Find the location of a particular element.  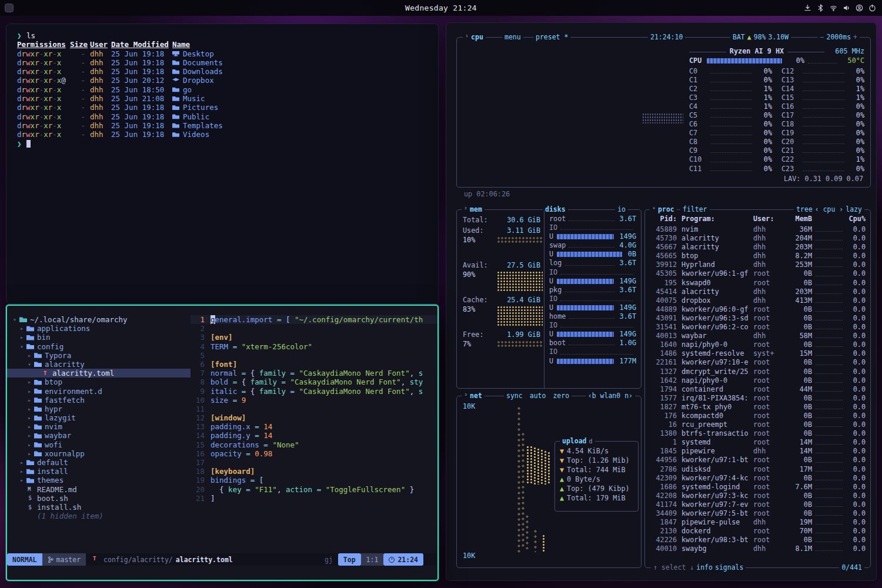

lazy-toggle-button: lazy is located at coordinates (854, 209).